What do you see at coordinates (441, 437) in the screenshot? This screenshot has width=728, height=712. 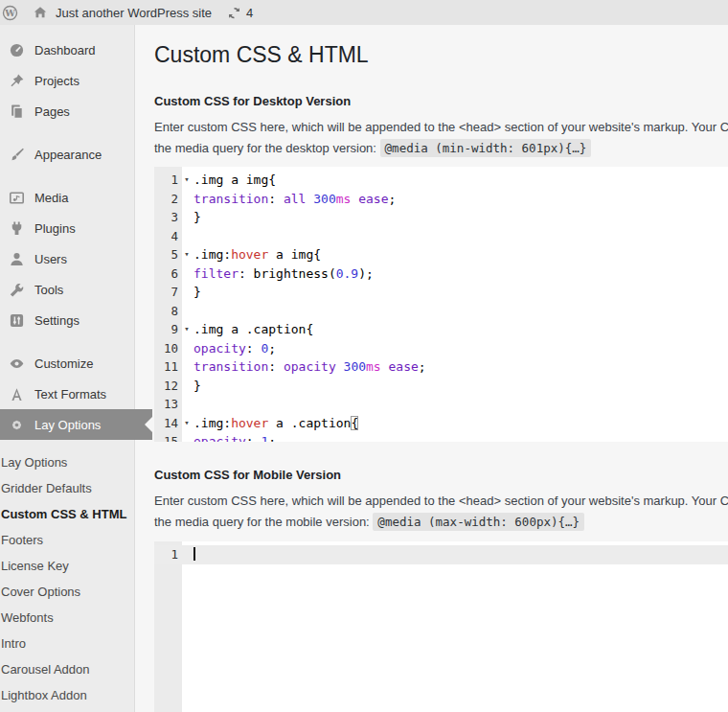 I see `code-line: 15opacity: 1;` at bounding box center [441, 437].